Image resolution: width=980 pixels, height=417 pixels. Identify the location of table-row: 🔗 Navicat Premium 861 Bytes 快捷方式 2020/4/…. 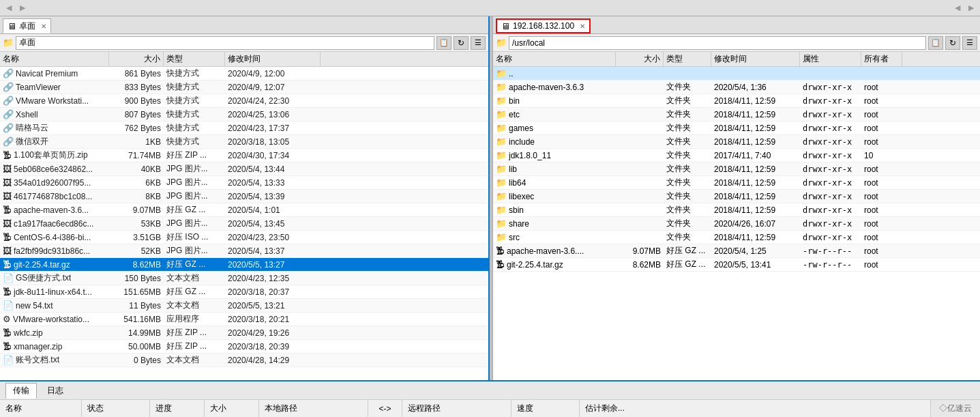
(244, 74).